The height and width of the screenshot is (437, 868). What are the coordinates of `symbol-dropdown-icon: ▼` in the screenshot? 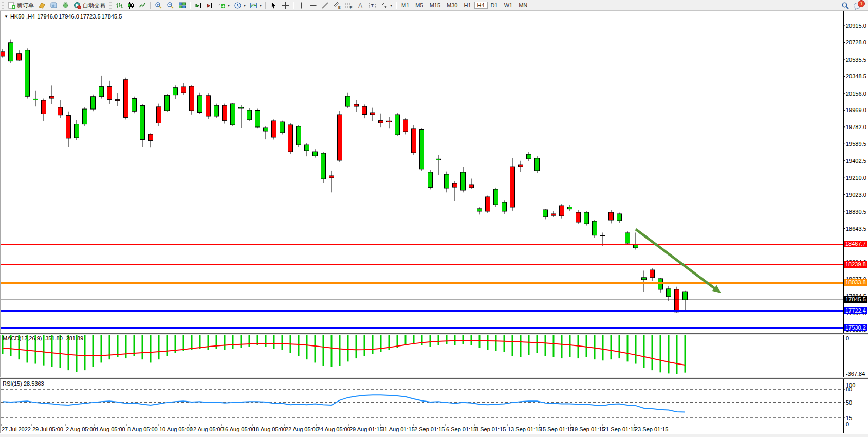 It's located at (6, 16).